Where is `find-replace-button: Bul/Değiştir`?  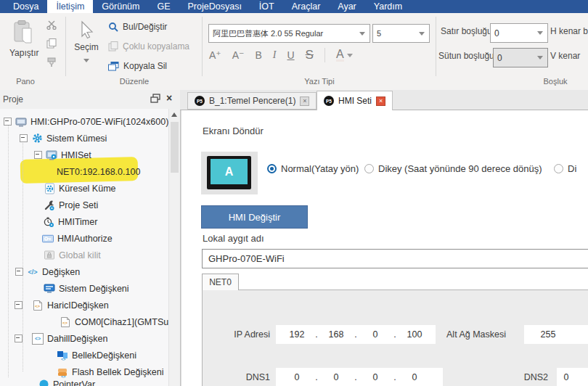 find-replace-button: Bul/Değiştir is located at coordinates (138, 27).